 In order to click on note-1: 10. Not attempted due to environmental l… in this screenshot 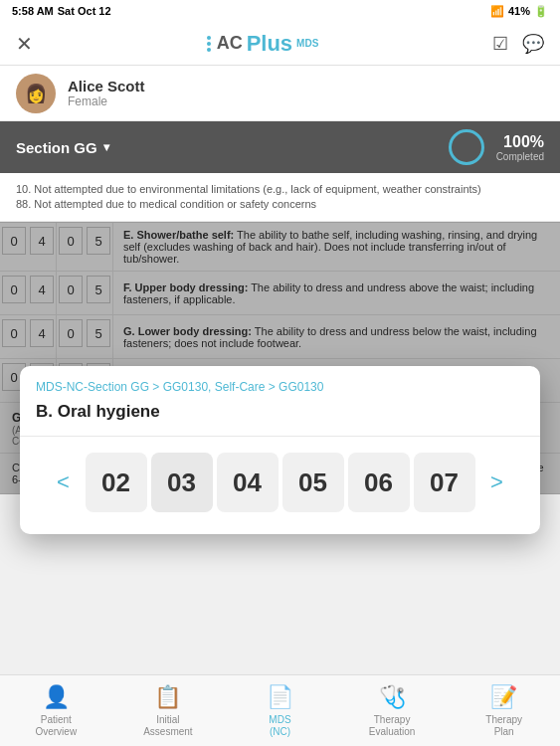, I will do `click(280, 189)`.